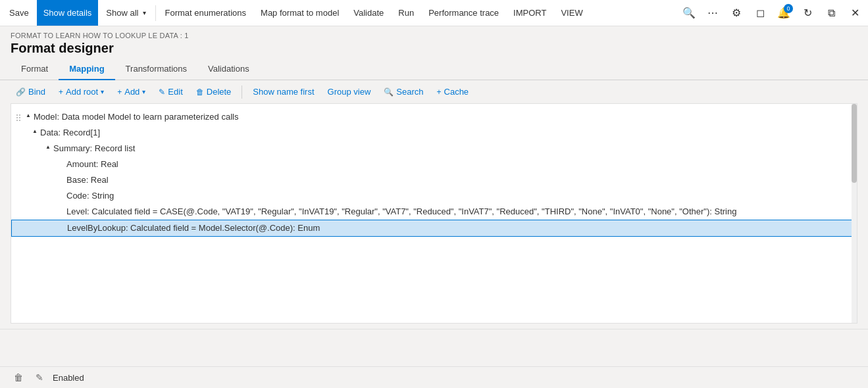 This screenshot has height=388, width=868. Describe the element at coordinates (162, 92) in the screenshot. I see `edit-icon: ✎` at that location.